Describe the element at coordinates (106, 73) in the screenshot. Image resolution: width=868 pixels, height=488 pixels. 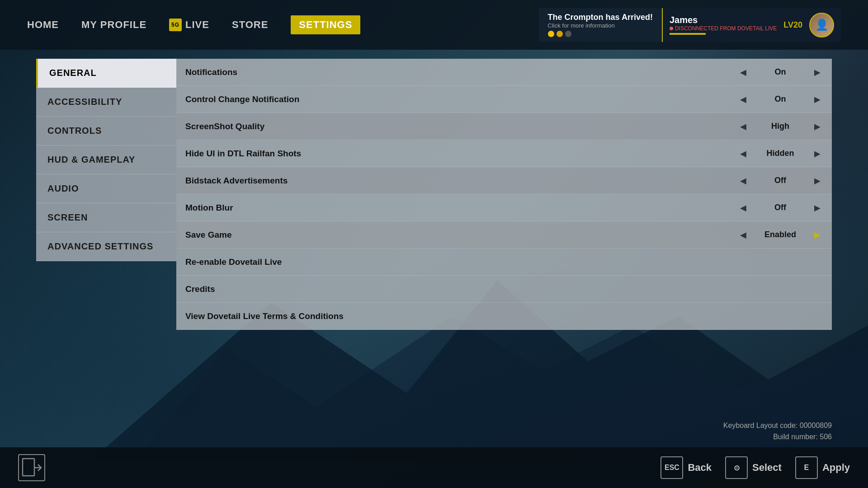
I see `sidebar-item-general: GENERAL` at that location.